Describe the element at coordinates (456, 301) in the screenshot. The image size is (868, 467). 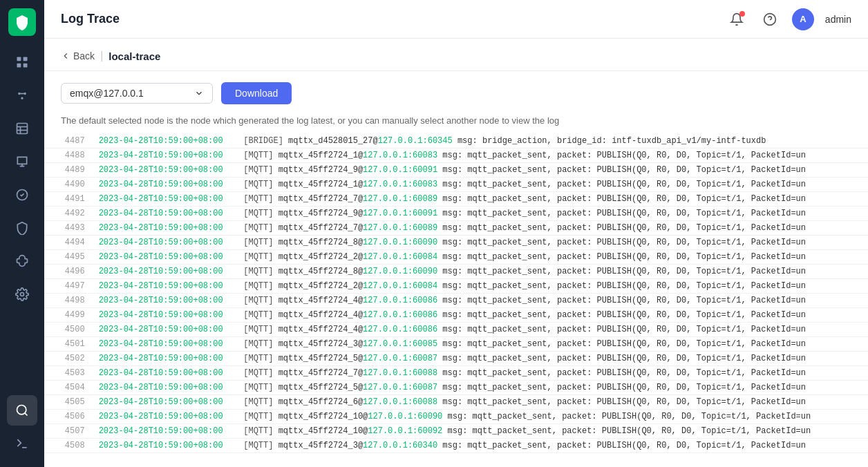
I see `log-row: 4498 2023-04-28T10:59:00+08:00 [MQTT] mq…` at that location.